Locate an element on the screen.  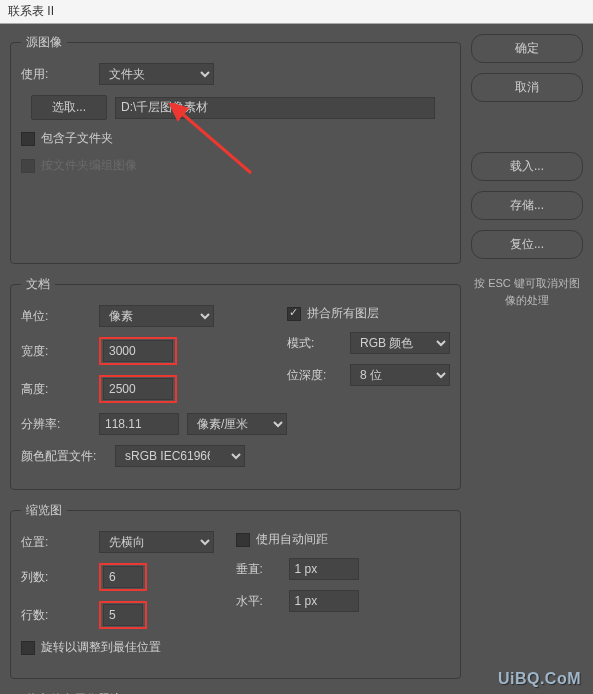
height-highlight is located at coordinates (138, 389).